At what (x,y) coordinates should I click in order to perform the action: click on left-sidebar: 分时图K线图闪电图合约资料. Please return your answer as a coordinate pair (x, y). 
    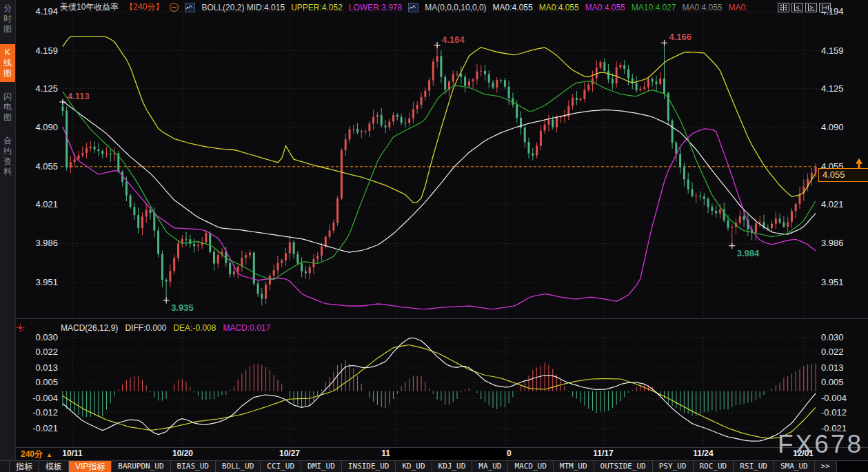
    Looking at the image, I should click on (8, 236).